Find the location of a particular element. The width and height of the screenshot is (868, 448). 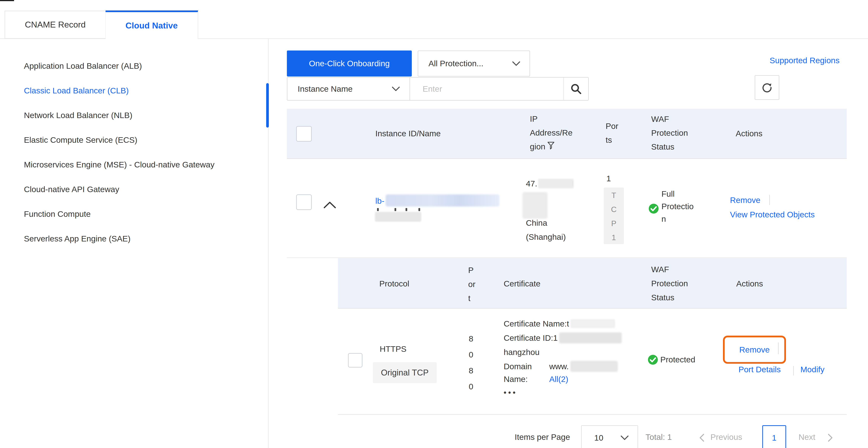

one-click-onboarding-button: One-Click Onboarding is located at coordinates (349, 63).